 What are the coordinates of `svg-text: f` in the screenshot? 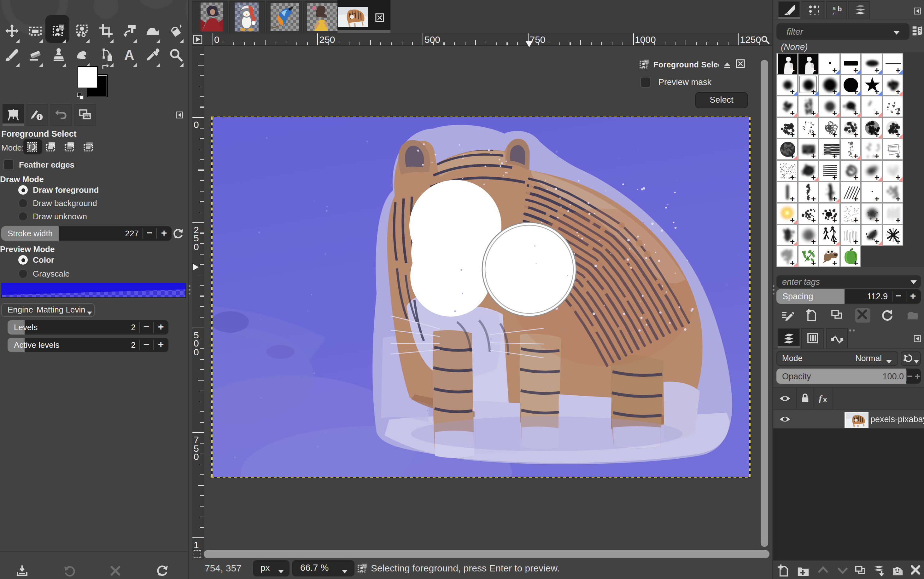 It's located at (821, 398).